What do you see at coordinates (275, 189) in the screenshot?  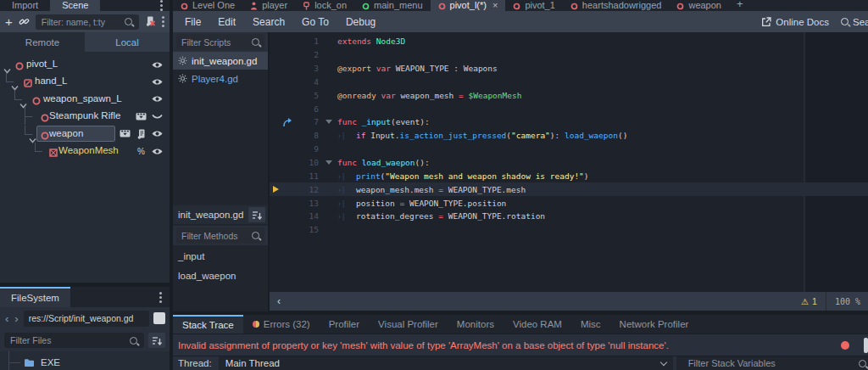 I see `breakpoint-gutter` at bounding box center [275, 189].